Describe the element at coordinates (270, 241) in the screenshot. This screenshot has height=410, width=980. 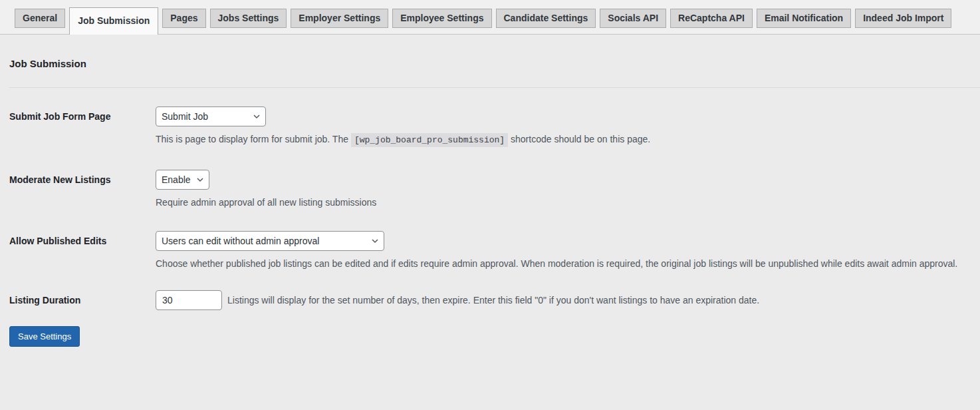
I see `allow-published-edits-select: Users can edit without admin approval` at that location.